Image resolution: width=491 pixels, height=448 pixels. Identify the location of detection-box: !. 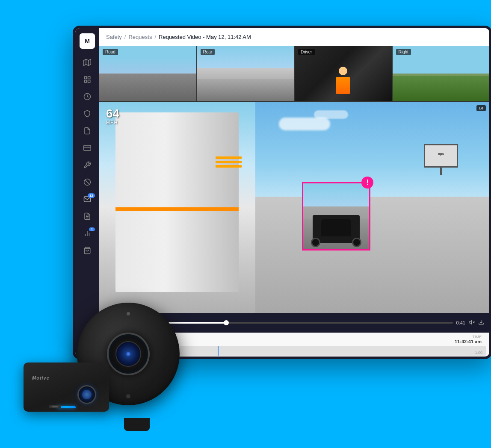
(336, 216).